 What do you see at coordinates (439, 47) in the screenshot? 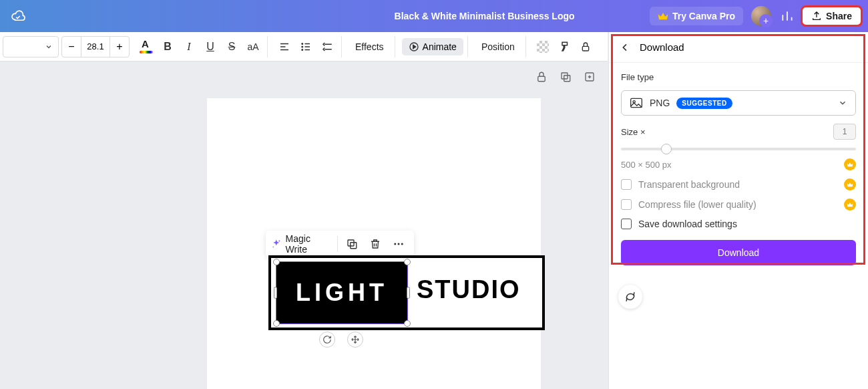
I see `animate-label: Animate` at bounding box center [439, 47].